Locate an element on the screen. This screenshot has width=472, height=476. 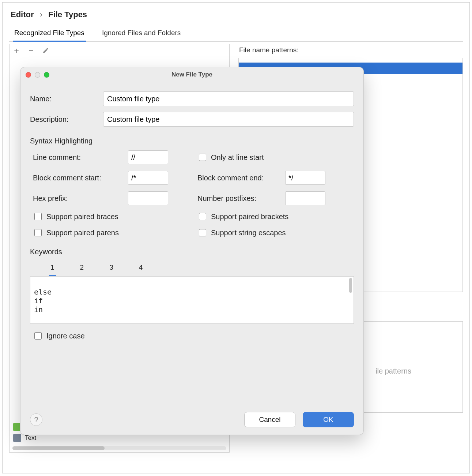
breadcrumb: Editor › File Types is located at coordinates (236, 15).